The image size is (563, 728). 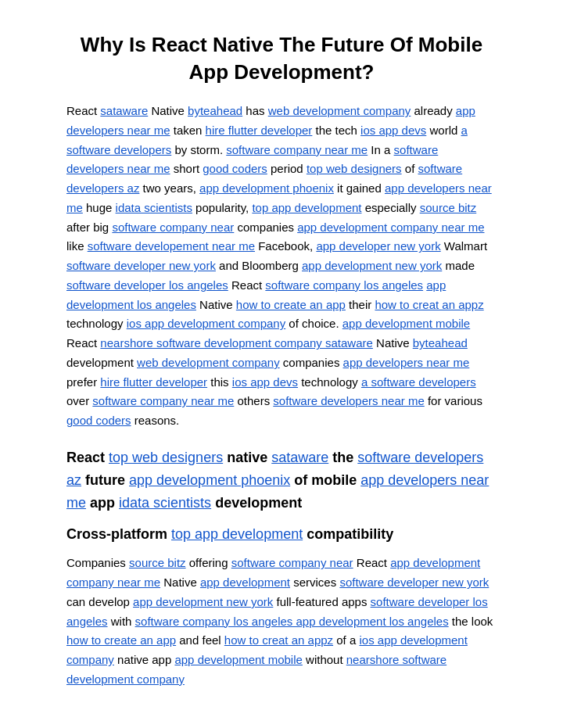 I want to click on link-software-dev-new-york-2: software developer new york, so click(x=414, y=582).